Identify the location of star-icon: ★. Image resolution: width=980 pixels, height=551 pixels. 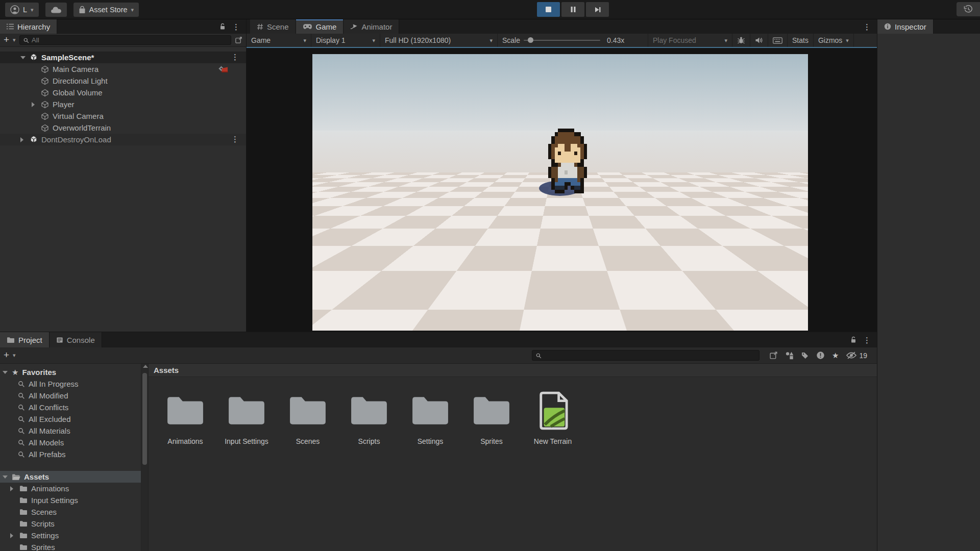
(15, 372).